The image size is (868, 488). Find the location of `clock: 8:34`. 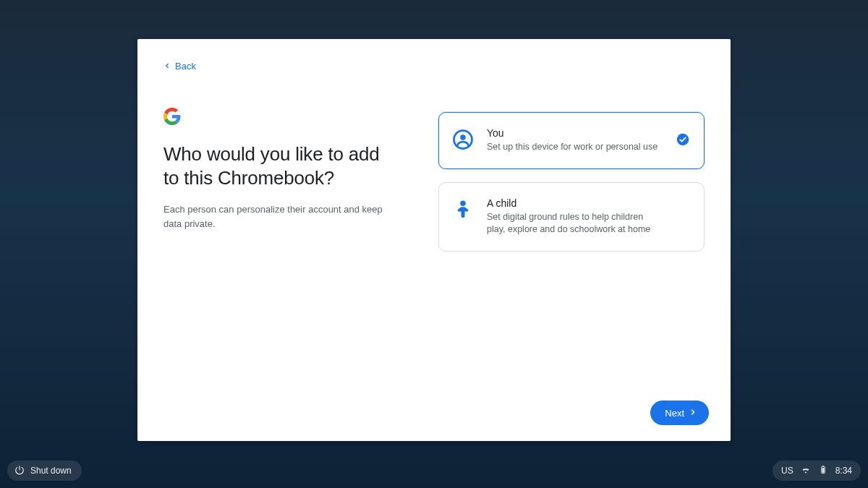

clock: 8:34 is located at coordinates (843, 471).